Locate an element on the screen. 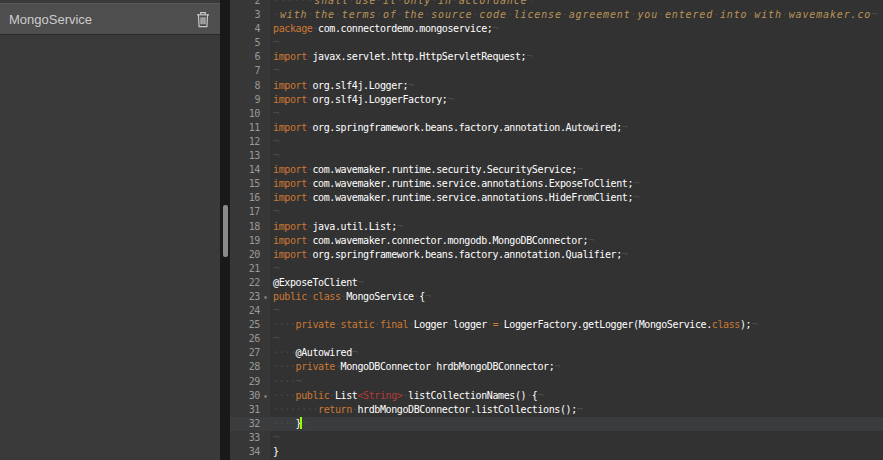  code-line: 17¬ is located at coordinates (556, 212).